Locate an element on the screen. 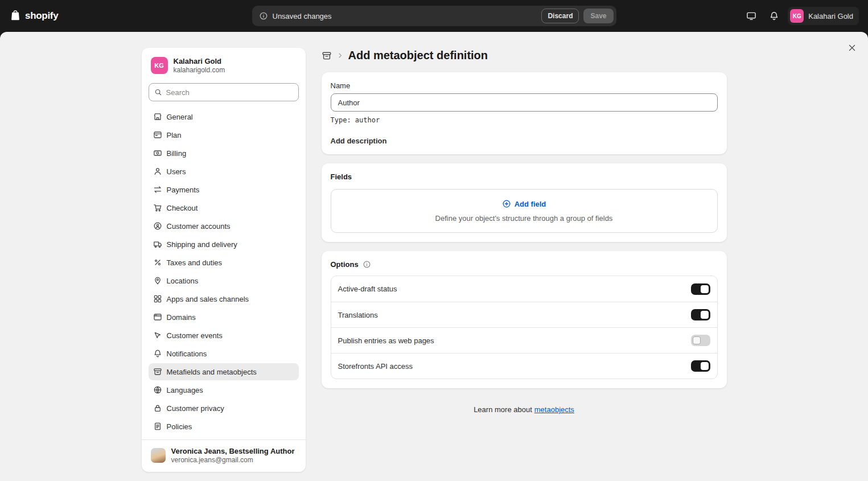 This screenshot has height=481, width=868. sidebar-item-label: Notifications is located at coordinates (187, 354).